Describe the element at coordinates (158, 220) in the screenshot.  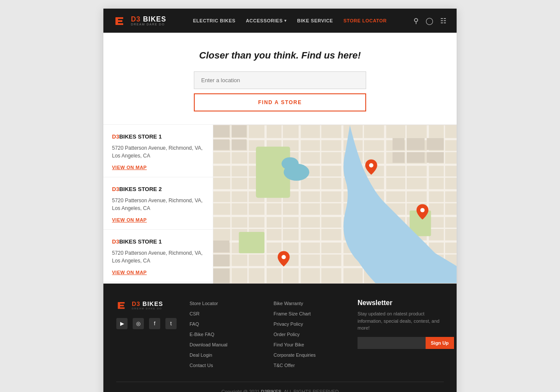
I see `view-on-map-2: VIEW ON MAP` at that location.